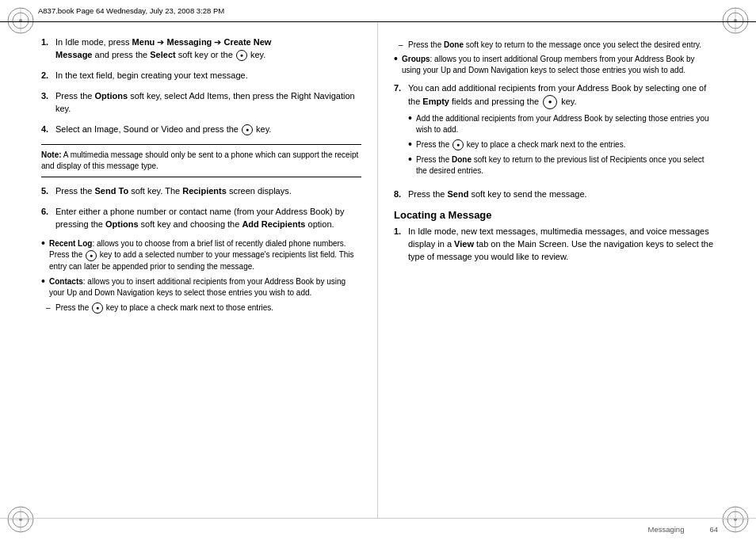 The height and width of the screenshot is (540, 756). I want to click on ok-icon-7: ●, so click(550, 102).